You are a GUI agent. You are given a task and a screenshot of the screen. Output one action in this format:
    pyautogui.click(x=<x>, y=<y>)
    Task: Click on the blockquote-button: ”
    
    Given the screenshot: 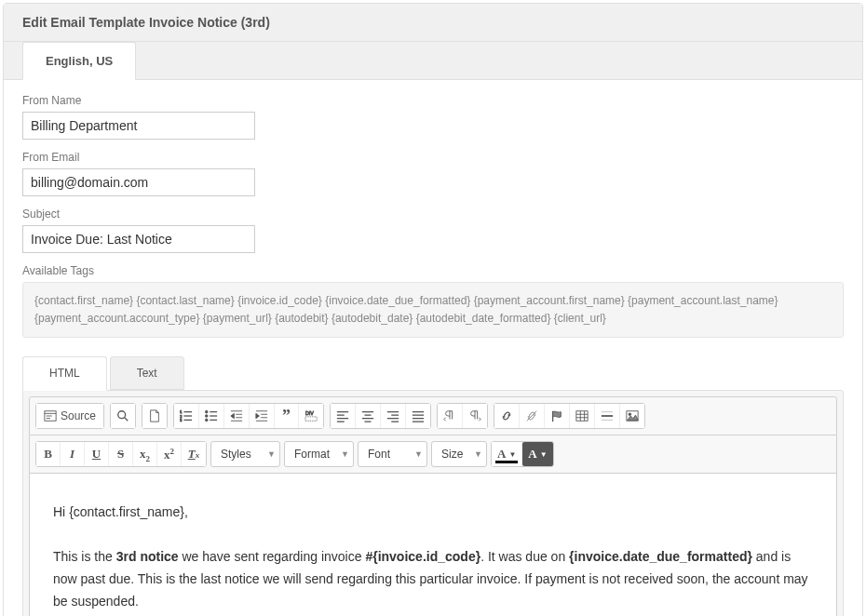 What is the action you would take?
    pyautogui.click(x=287, y=416)
    